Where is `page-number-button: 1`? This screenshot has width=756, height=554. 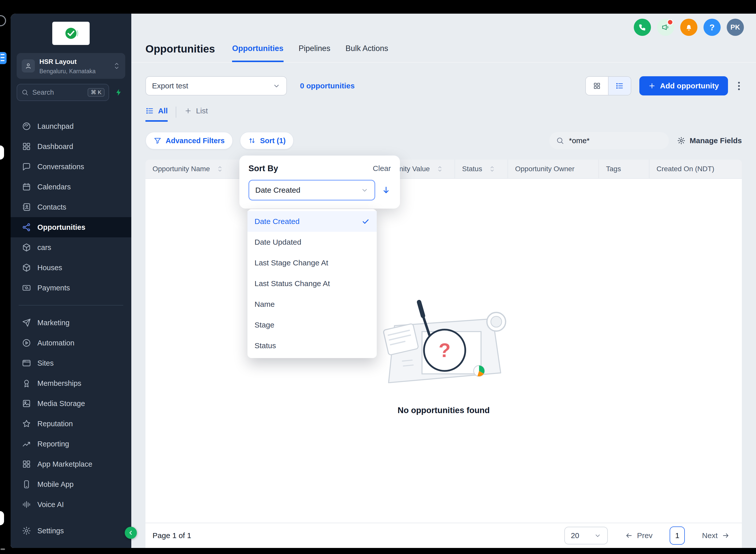 page-number-button: 1 is located at coordinates (677, 536).